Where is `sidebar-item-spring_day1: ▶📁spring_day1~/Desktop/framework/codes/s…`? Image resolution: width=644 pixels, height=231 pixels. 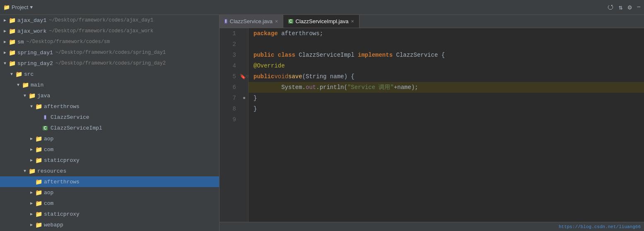 sidebar-item-spring_day1: ▶📁spring_day1~/Desktop/framework/codes/s… is located at coordinates (109, 53).